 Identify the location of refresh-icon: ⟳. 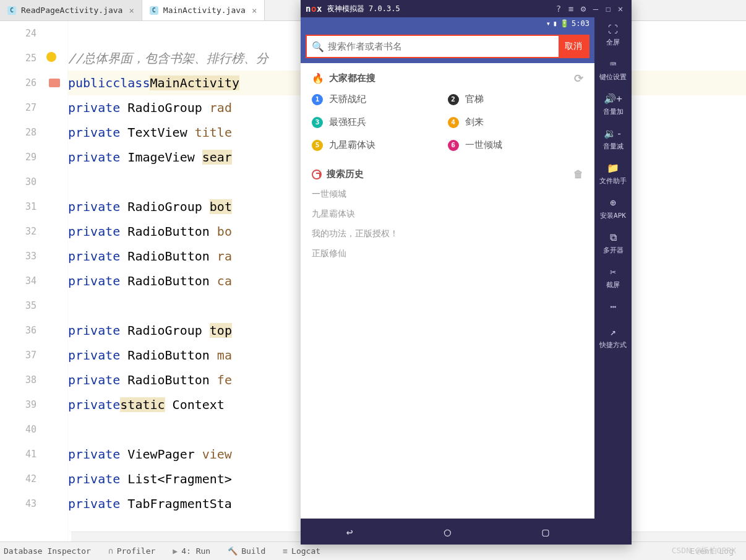
(579, 78).